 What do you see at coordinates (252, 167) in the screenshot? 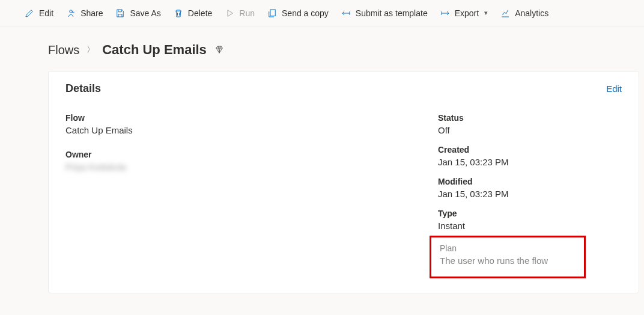
I see `owner-value: Priya Kodukula` at bounding box center [252, 167].